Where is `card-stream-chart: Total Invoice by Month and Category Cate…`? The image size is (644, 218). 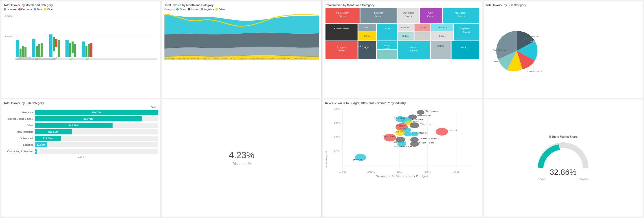
card-stream-chart: Total Invoice by Month and Category Cate… is located at coordinates (242, 50).